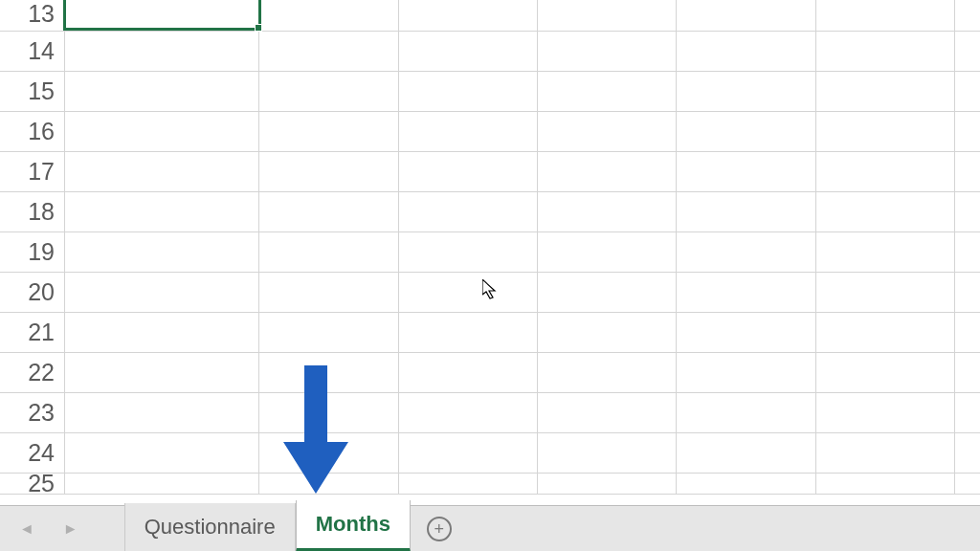 The width and height of the screenshot is (980, 551). Describe the element at coordinates (33, 413) in the screenshot. I see `row-header: 23` at that location.